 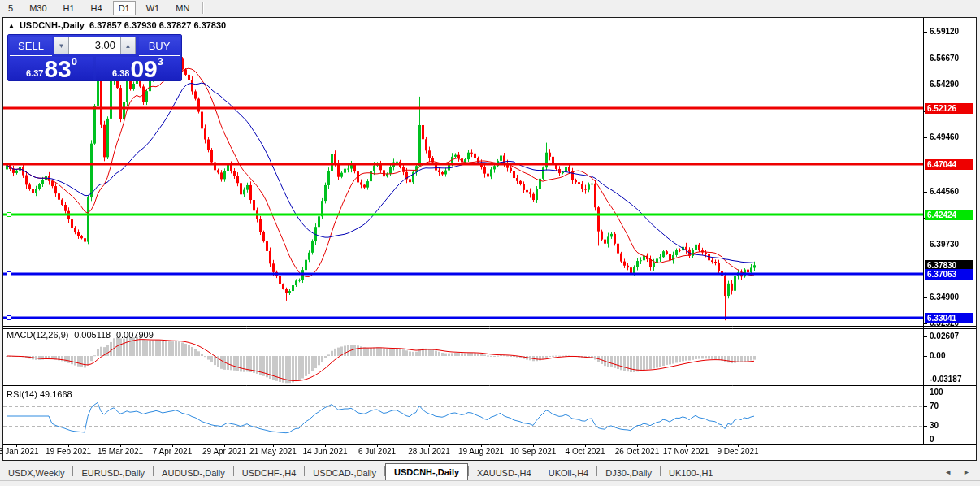 I want to click on price-tick-label: 6.44560, so click(x=944, y=192).